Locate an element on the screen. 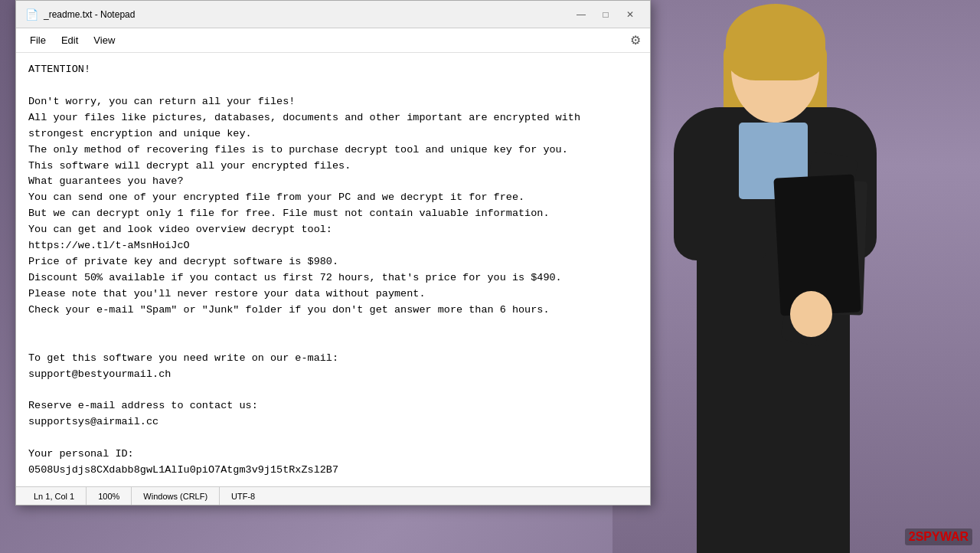  menu-items: File Edit View is located at coordinates (72, 40).